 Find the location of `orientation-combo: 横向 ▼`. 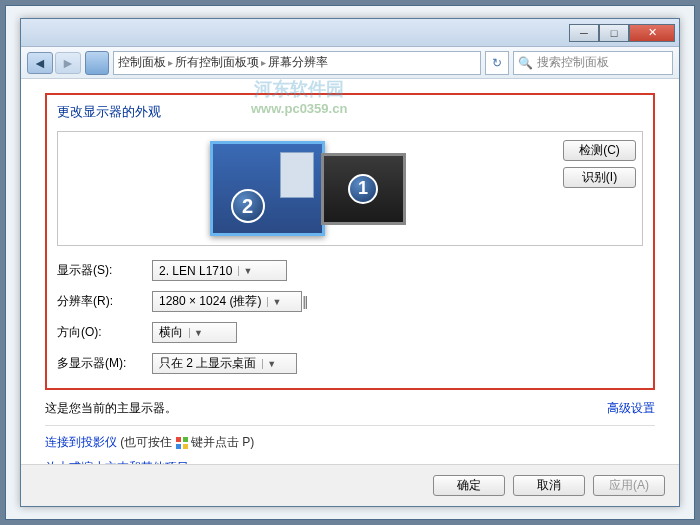

orientation-combo: 横向 ▼ is located at coordinates (194, 332).